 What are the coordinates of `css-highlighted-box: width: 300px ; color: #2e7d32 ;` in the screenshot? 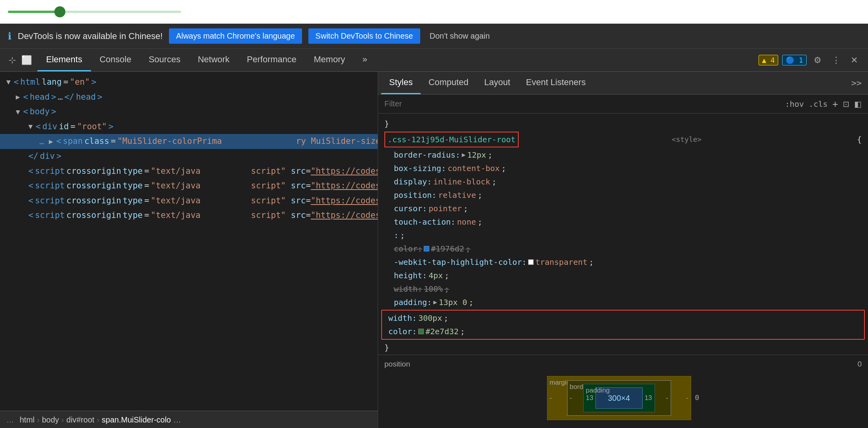 It's located at (623, 325).